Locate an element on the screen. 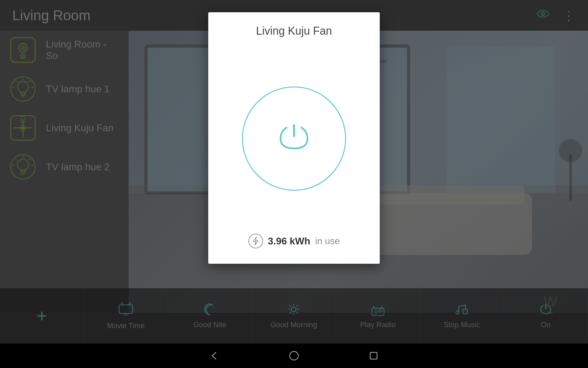 The image size is (588, 368). android-nav-bar is located at coordinates (294, 356).